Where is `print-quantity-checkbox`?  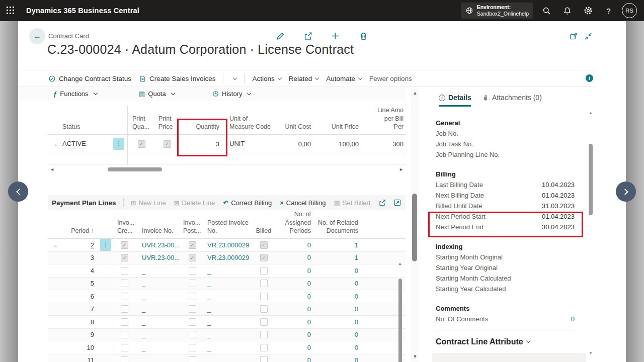
print-quantity-checkbox is located at coordinates (142, 144).